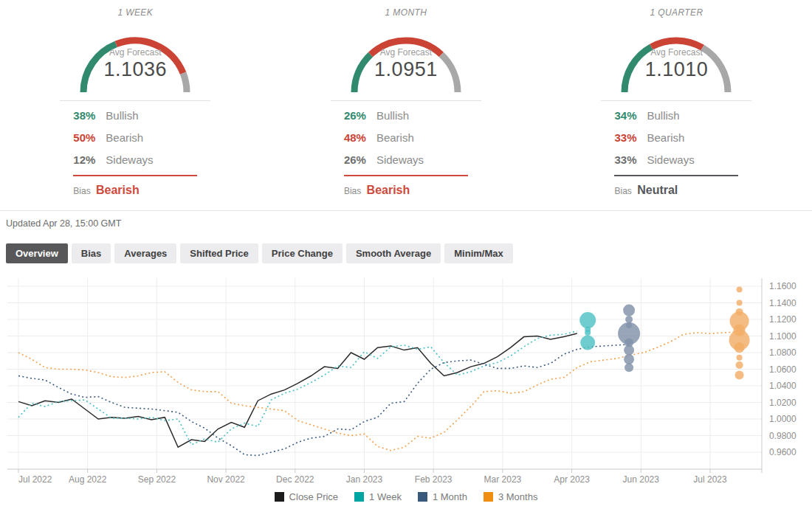 This screenshot has height=509, width=812. Describe the element at coordinates (396, 137) in the screenshot. I see `bearish-label: Bearish` at that location.